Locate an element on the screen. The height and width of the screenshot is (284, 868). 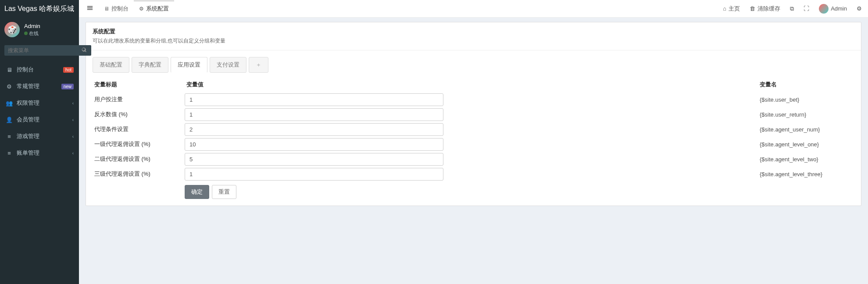
config-row-title: 代理条件设置 is located at coordinates (136, 129).